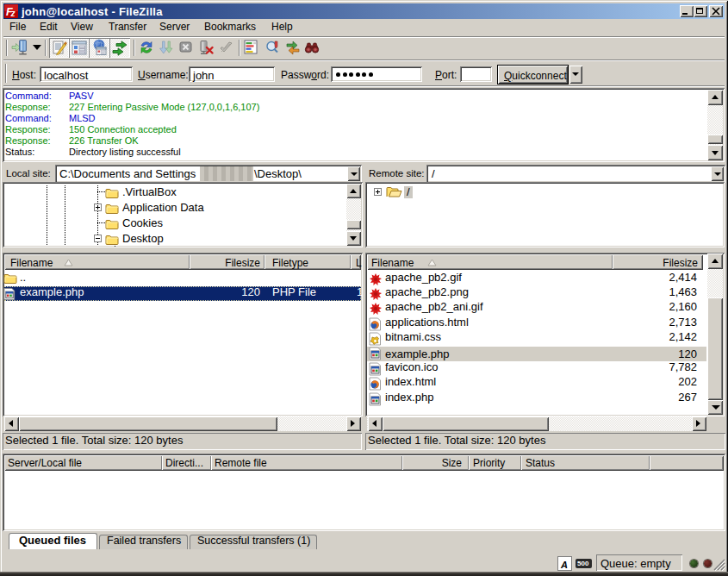 This screenshot has width=728, height=576. I want to click on svg-text: z, so click(13, 14).